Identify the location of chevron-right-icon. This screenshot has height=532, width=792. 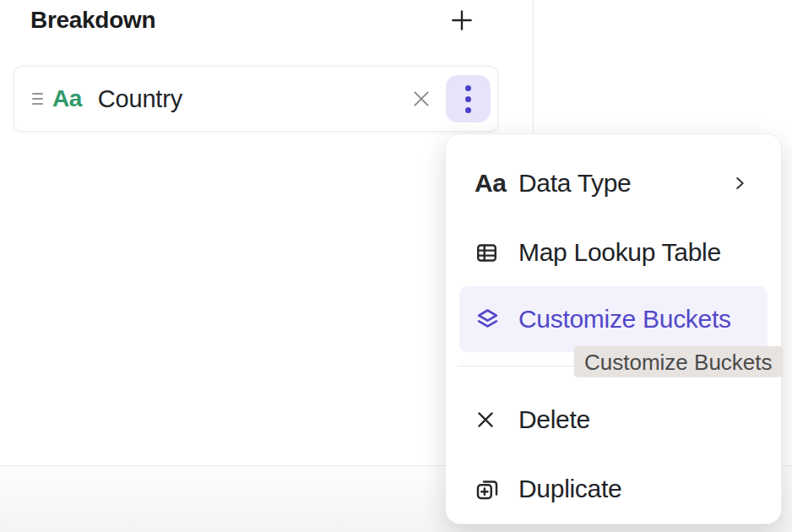
(740, 183).